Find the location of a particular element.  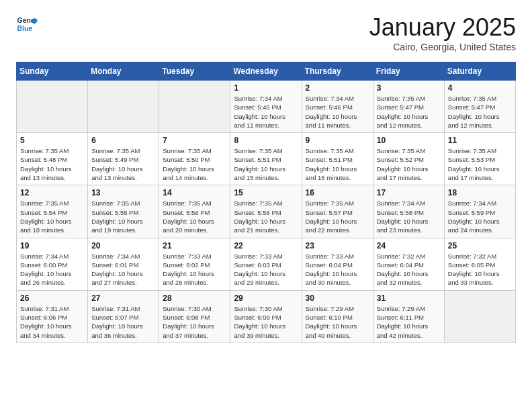

day-info: Sunrise: 7:34 AM Sunset: 6:00 PM Dayligh… is located at coordinates (52, 270).